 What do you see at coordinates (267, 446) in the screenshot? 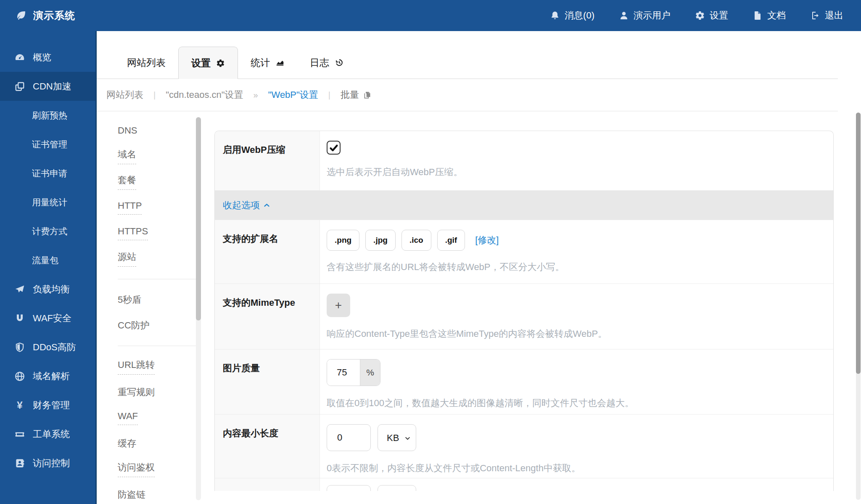
I see `min-length-label: 内容最小长度` at bounding box center [267, 446].